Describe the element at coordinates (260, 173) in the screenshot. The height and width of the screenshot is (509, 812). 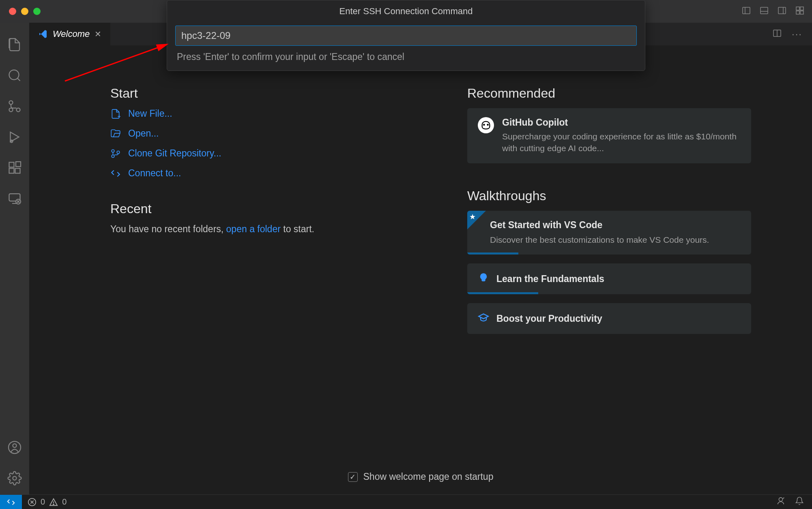
I see `connect-to-link: Connect to...` at that location.